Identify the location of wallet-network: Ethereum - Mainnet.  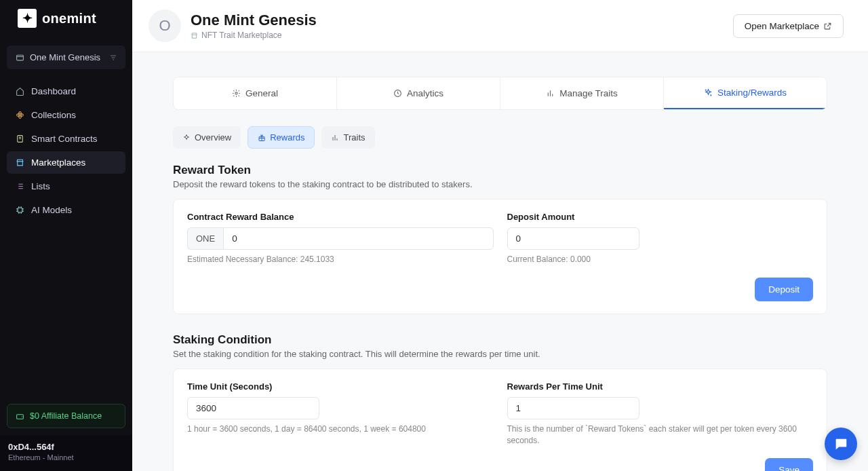
(66, 457).